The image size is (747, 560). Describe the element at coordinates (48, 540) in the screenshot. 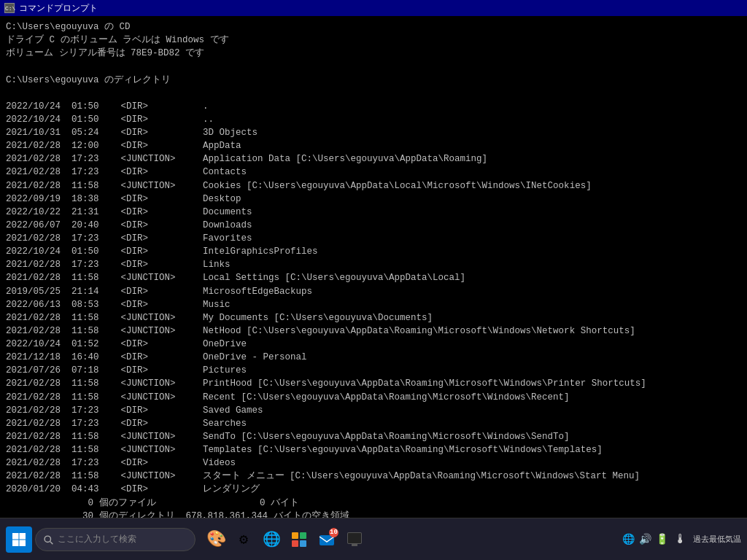

I see `search-icon` at that location.